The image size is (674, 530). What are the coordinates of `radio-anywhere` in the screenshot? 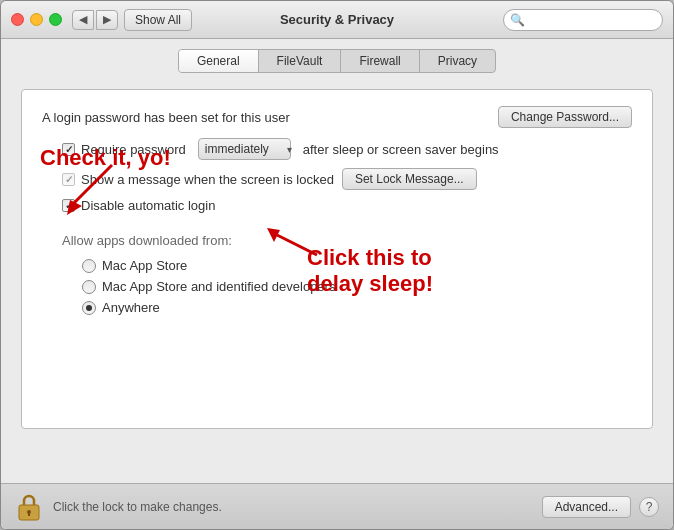 It's located at (89, 308).